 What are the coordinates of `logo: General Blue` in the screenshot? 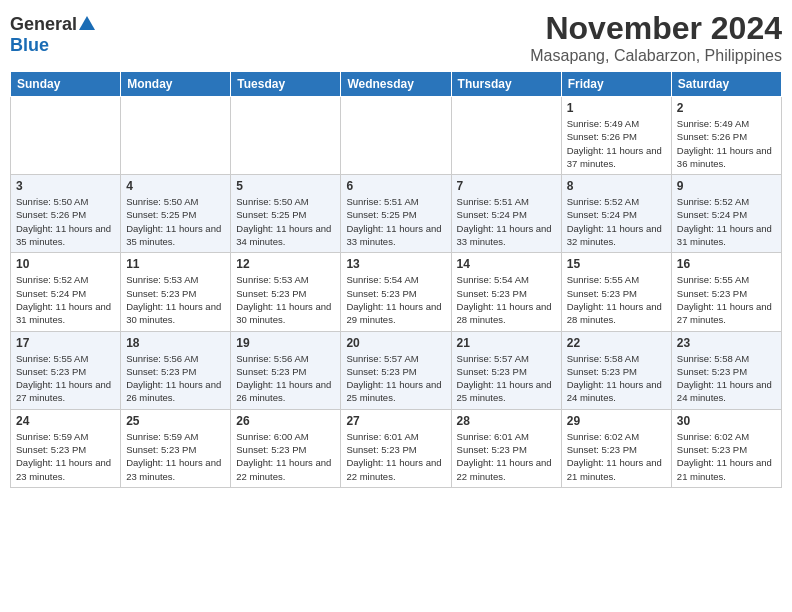 It's located at (52, 33).